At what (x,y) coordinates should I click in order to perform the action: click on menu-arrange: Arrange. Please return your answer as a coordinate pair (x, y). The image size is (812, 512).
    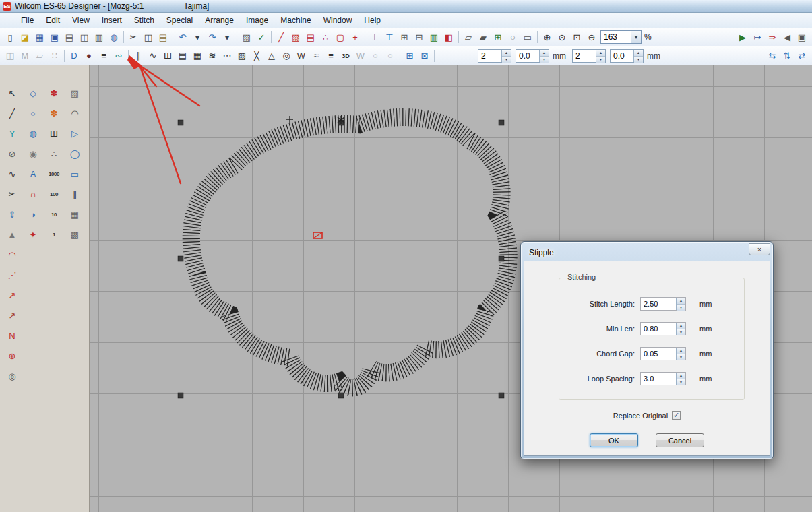
    Looking at the image, I should click on (220, 20).